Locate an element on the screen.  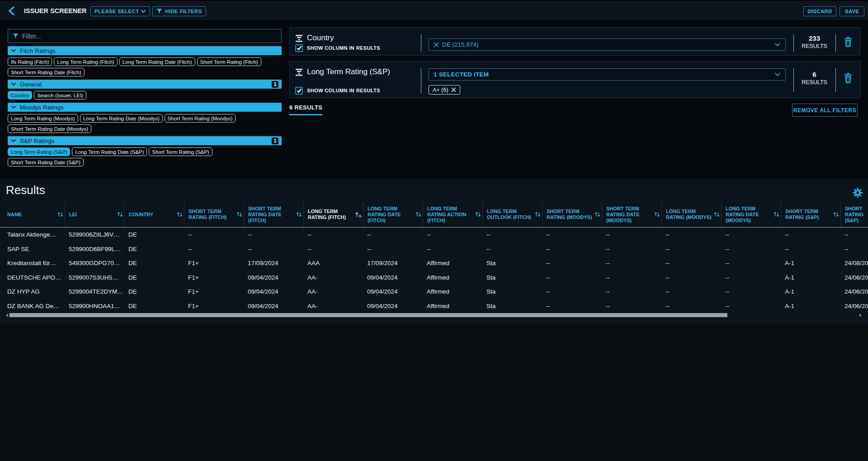
column-header: LONG TERM RATING ACTION (FITCH) is located at coordinates (453, 214).